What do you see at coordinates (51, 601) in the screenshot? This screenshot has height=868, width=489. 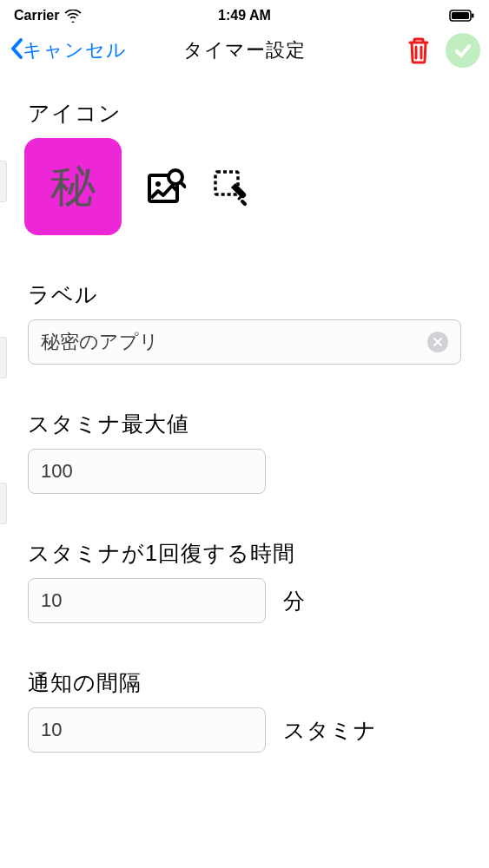 I see `recovery-time-value: 10` at bounding box center [51, 601].